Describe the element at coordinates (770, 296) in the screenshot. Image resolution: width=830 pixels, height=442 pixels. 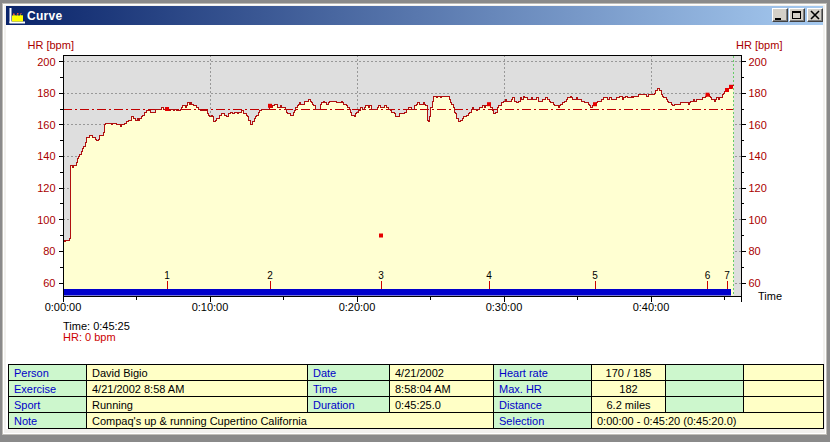
I see `svg-text: Time` at that location.